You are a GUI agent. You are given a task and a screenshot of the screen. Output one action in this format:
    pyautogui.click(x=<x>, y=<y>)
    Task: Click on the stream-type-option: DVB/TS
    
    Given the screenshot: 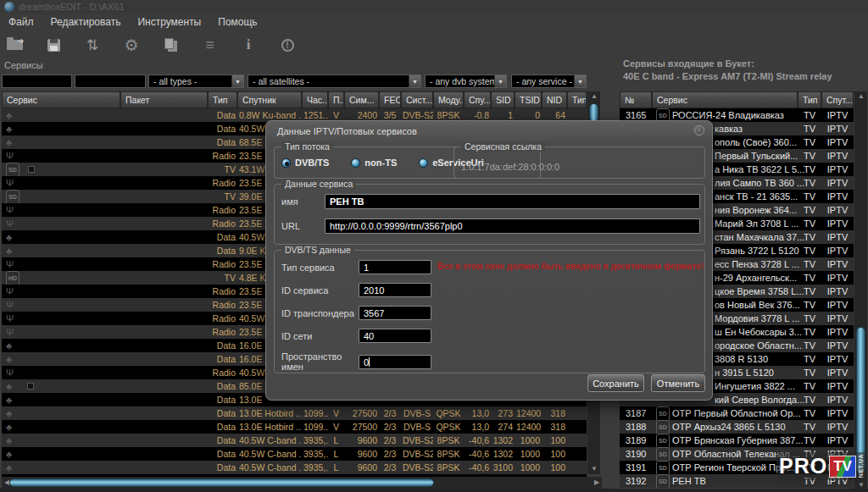 What is the action you would take?
    pyautogui.click(x=305, y=163)
    